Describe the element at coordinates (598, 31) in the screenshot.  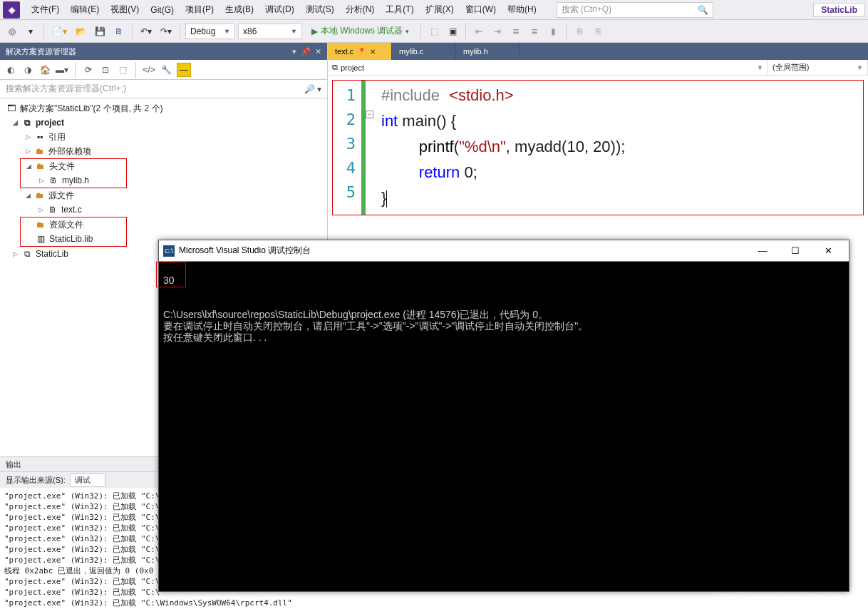
I see `tb-icon-9: ⎘` at that location.